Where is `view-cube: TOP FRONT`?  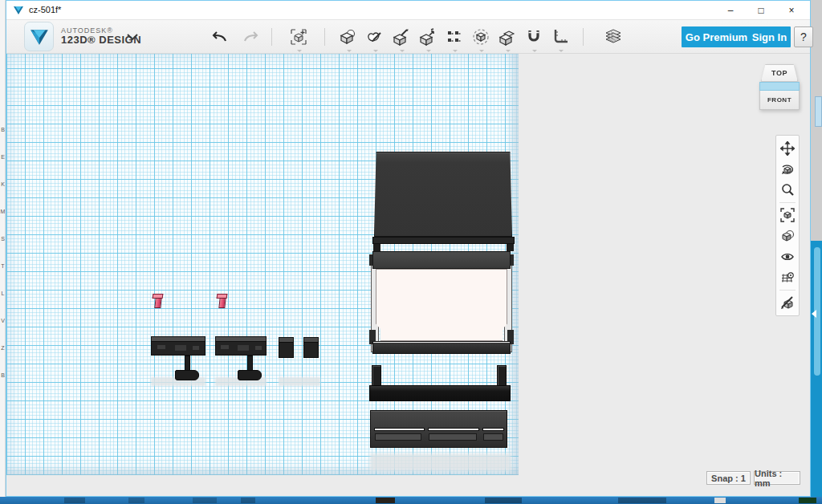
view-cube: TOP FRONT is located at coordinates (779, 88).